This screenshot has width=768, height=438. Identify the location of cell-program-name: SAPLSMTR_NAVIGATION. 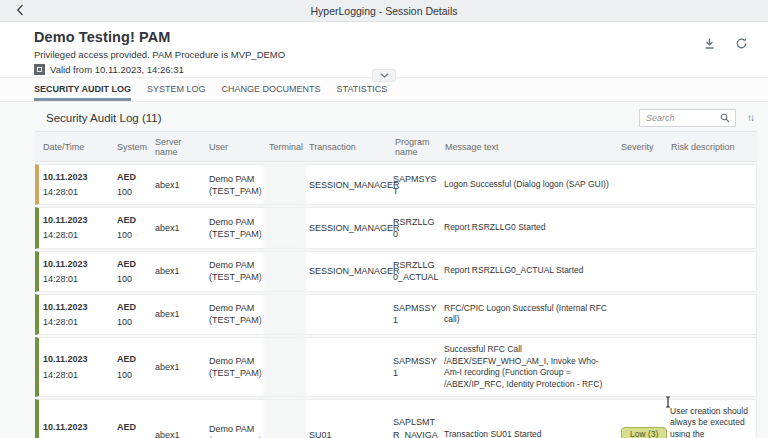
(416, 424).